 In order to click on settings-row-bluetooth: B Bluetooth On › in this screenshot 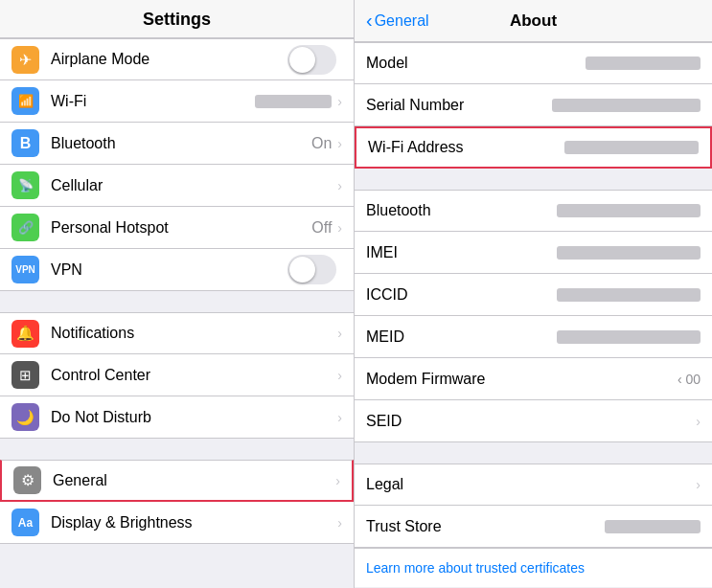, I will do `click(176, 144)`.